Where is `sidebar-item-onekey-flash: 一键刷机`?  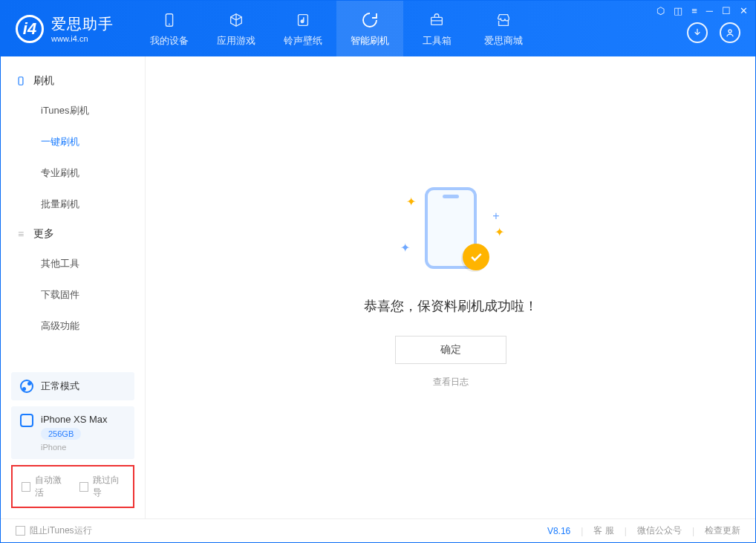
sidebar-item-onekey-flash: 一键刷机 is located at coordinates (73, 142).